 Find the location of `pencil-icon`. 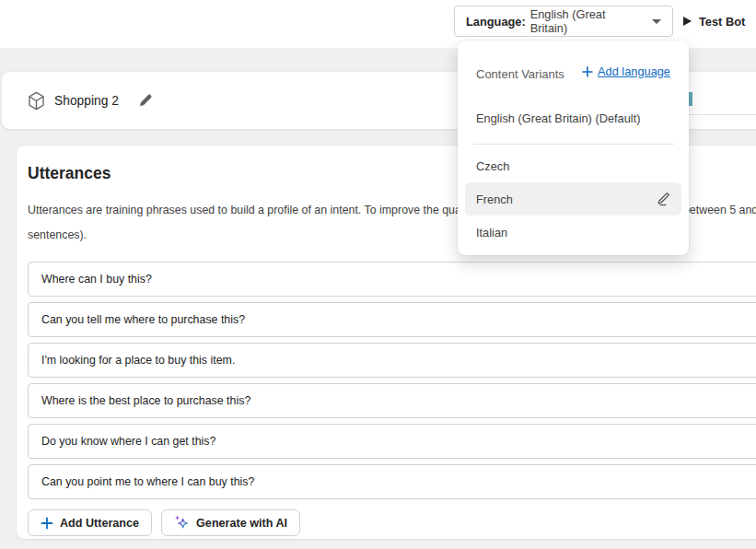

pencil-icon is located at coordinates (145, 100).